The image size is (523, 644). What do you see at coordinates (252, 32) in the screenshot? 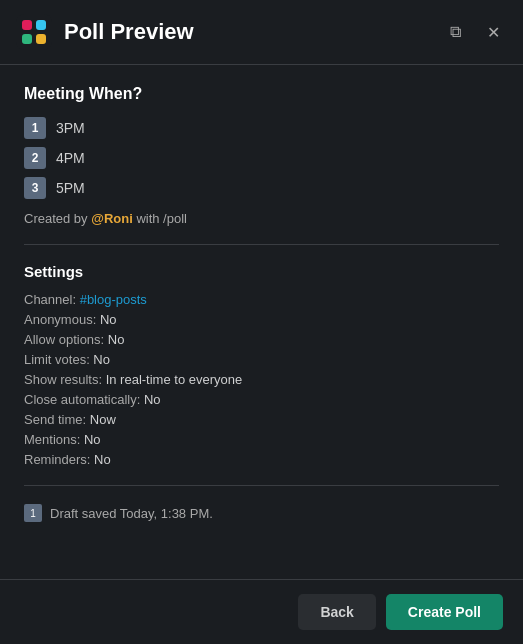
I see `page-title: Poll Preview` at bounding box center [252, 32].